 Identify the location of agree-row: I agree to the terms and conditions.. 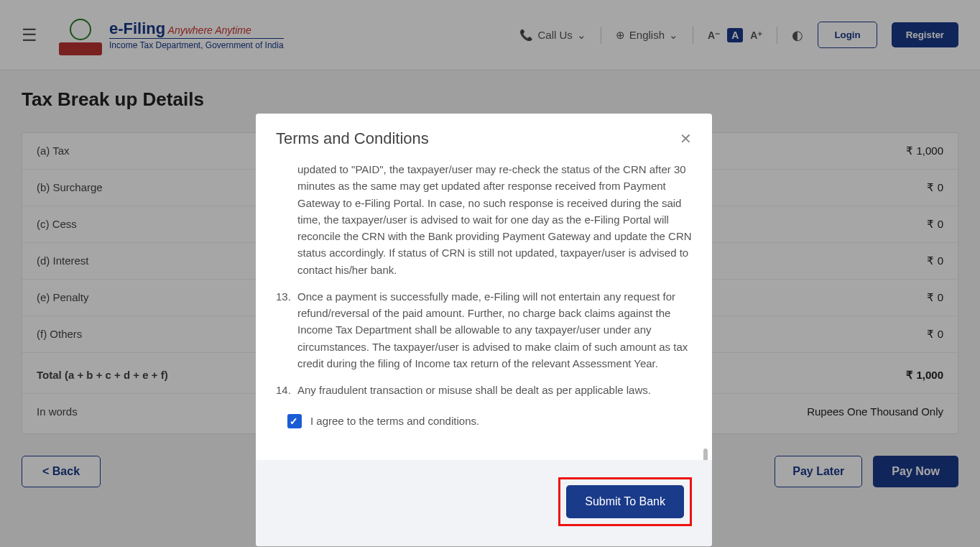
(490, 421).